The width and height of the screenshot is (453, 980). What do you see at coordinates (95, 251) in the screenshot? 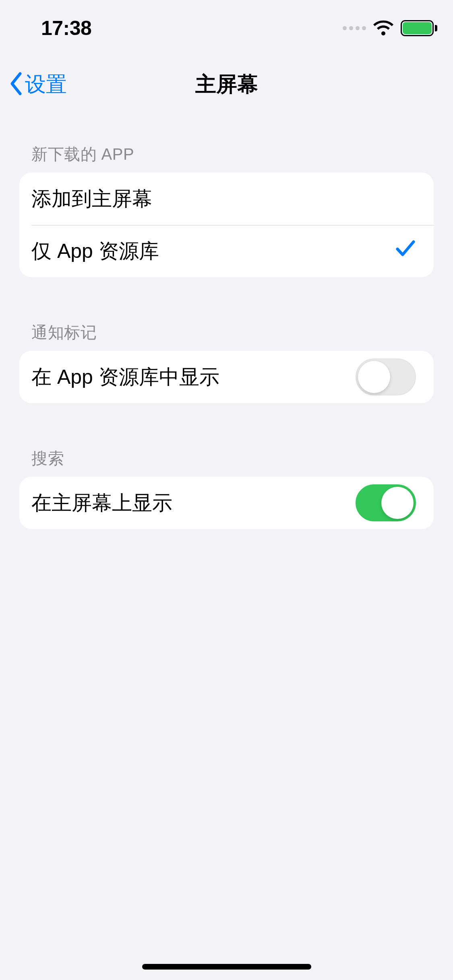
I see `option-label: 仅 App 资源库` at bounding box center [95, 251].